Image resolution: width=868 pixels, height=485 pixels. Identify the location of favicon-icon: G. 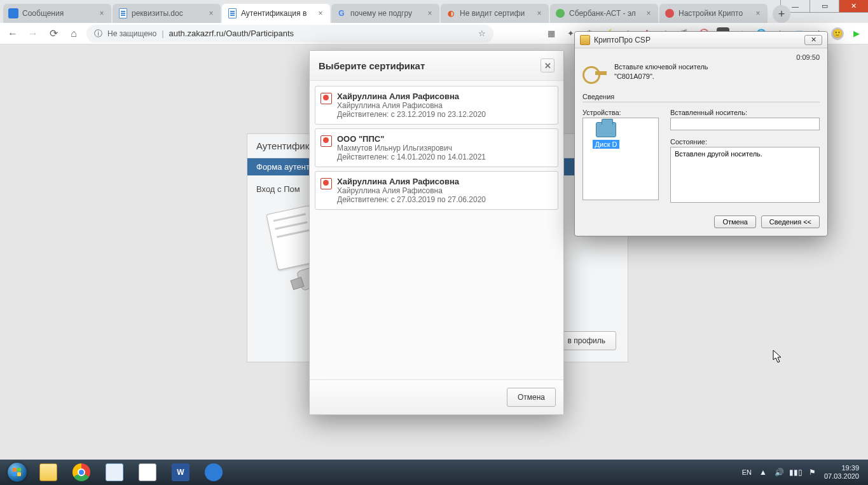
(341, 13).